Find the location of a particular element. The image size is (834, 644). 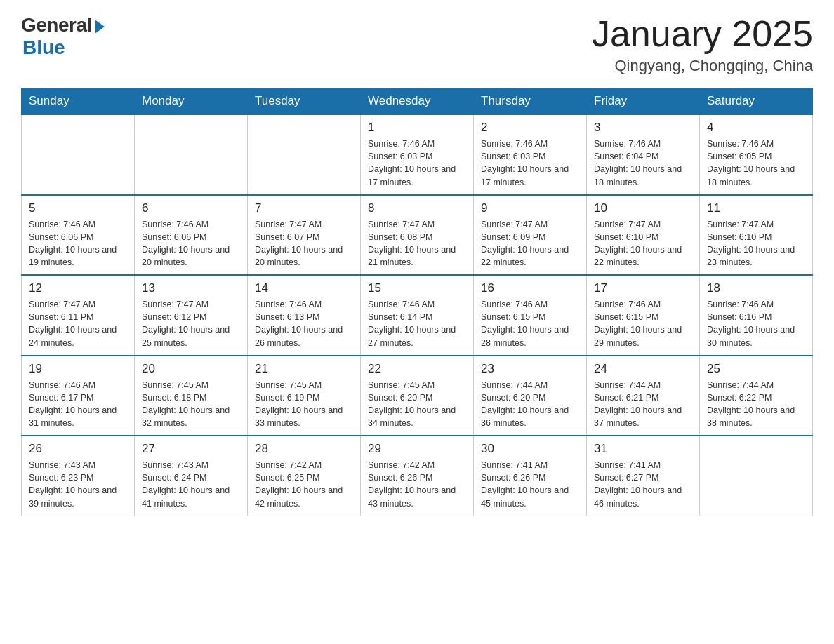

day-number: 21 is located at coordinates (304, 369).